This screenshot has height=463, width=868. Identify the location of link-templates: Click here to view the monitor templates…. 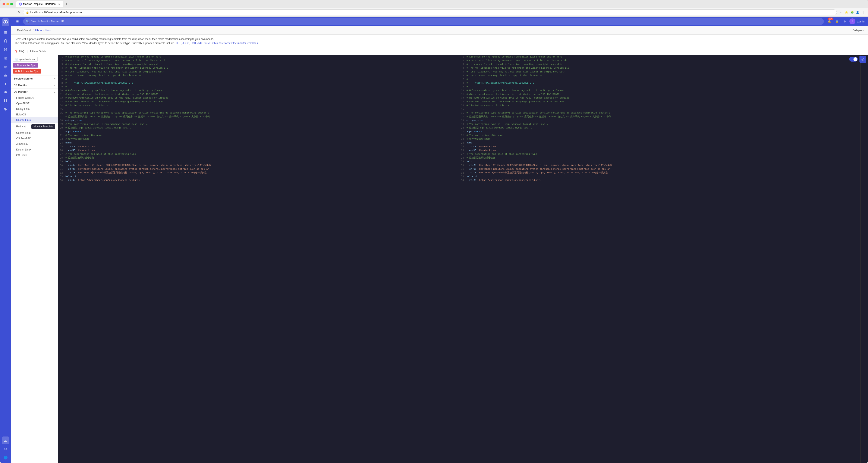
(235, 43).